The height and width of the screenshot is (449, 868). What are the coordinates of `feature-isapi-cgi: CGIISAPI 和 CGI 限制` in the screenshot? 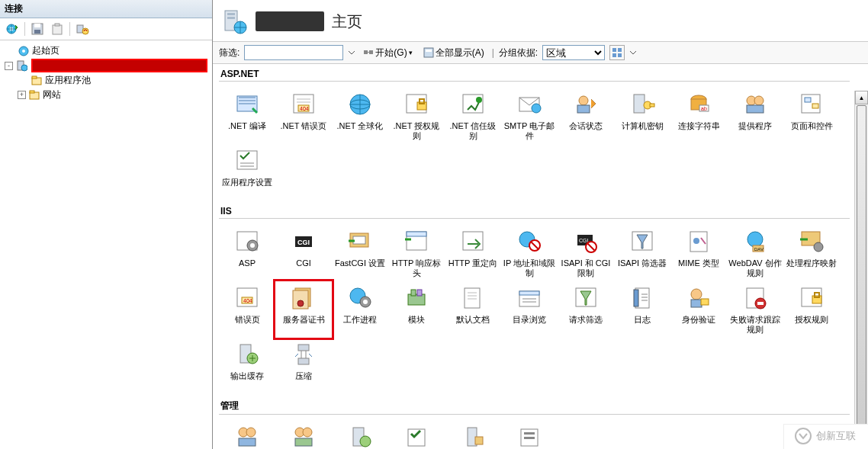 It's located at (586, 253).